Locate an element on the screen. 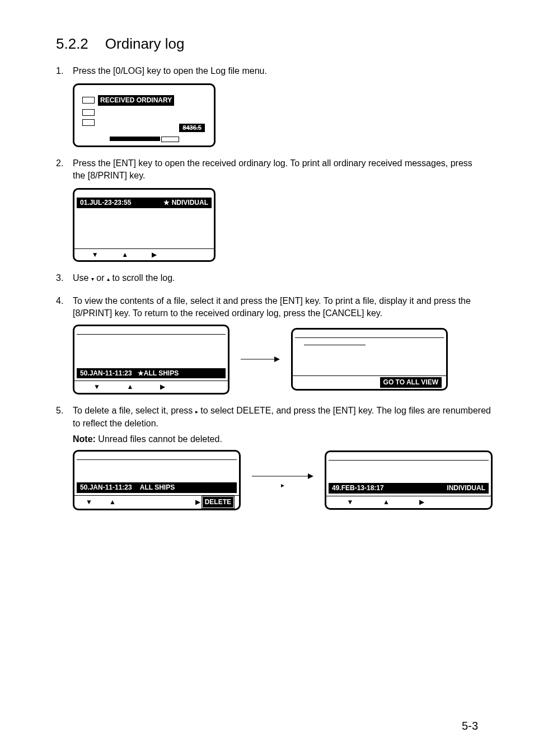 Image resolution: width=534 pixels, height=756 pixels. note-label: Note: is located at coordinates (84, 439).